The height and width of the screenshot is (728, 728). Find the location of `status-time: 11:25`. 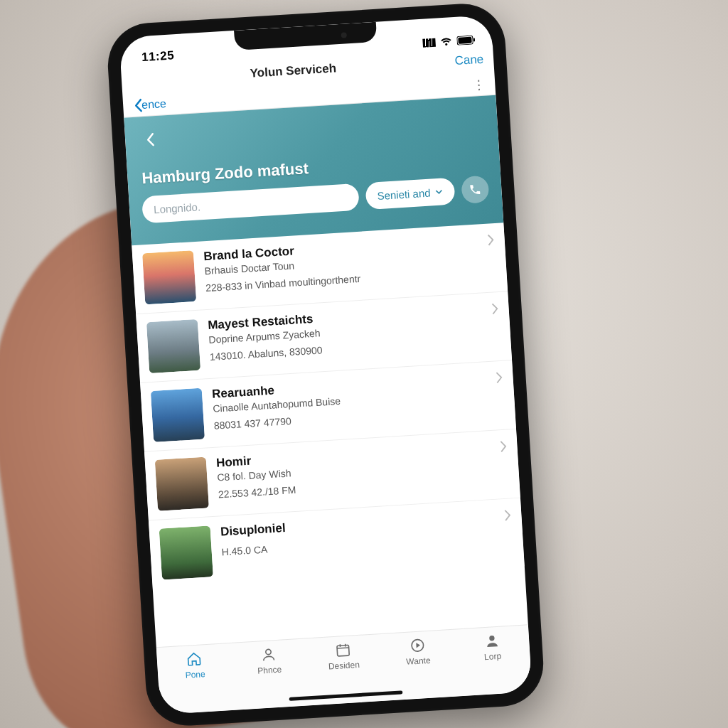

status-time: 11:25 is located at coordinates (158, 57).